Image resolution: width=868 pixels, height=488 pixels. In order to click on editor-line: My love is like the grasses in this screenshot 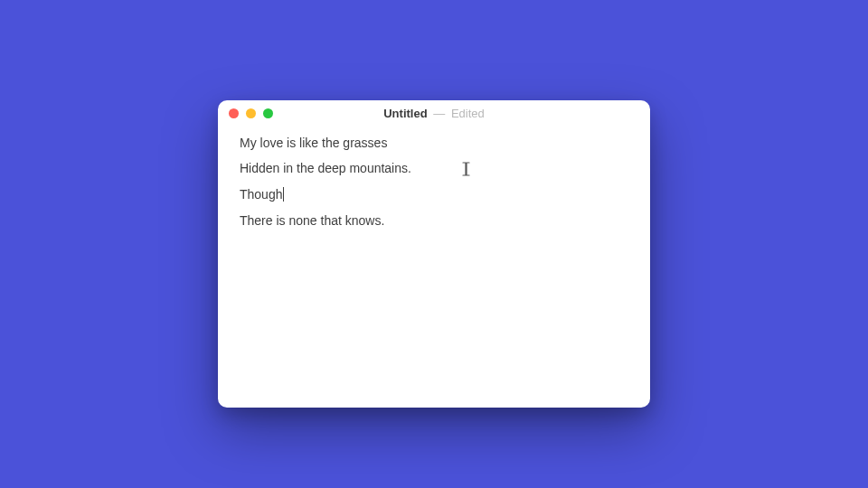, I will do `click(434, 143)`.